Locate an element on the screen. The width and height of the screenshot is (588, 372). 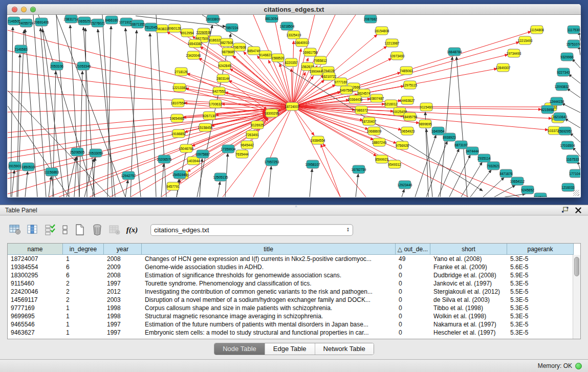
graph-node: 19384554 is located at coordinates (318, 140).